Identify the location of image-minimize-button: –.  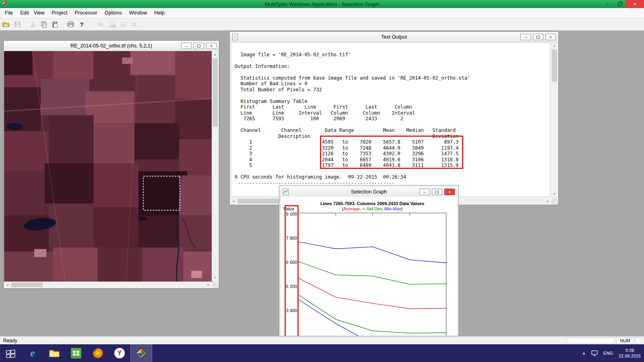
(186, 46).